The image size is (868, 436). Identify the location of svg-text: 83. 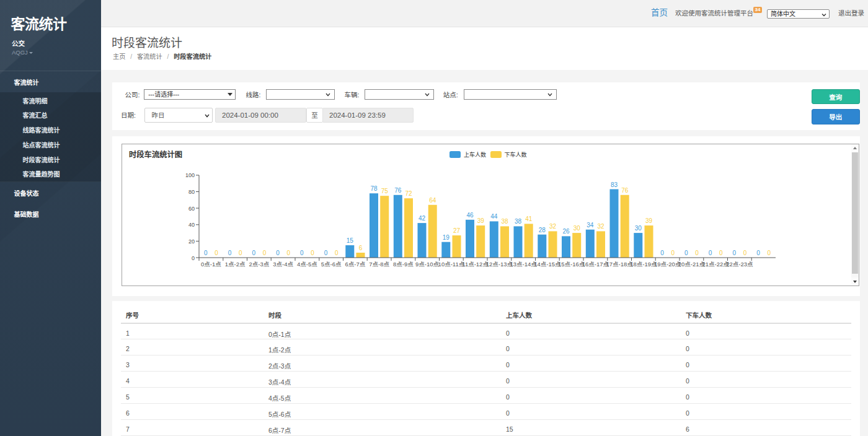
(614, 185).